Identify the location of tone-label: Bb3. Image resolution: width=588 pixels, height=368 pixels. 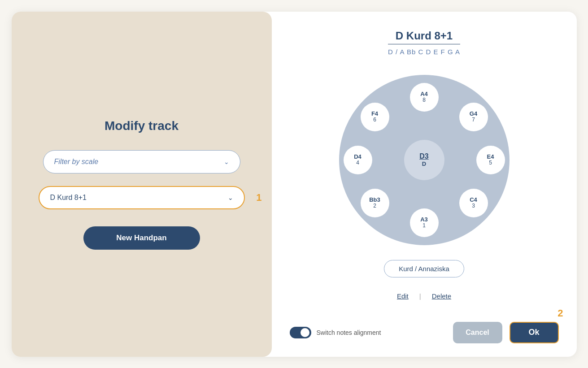
(375, 200).